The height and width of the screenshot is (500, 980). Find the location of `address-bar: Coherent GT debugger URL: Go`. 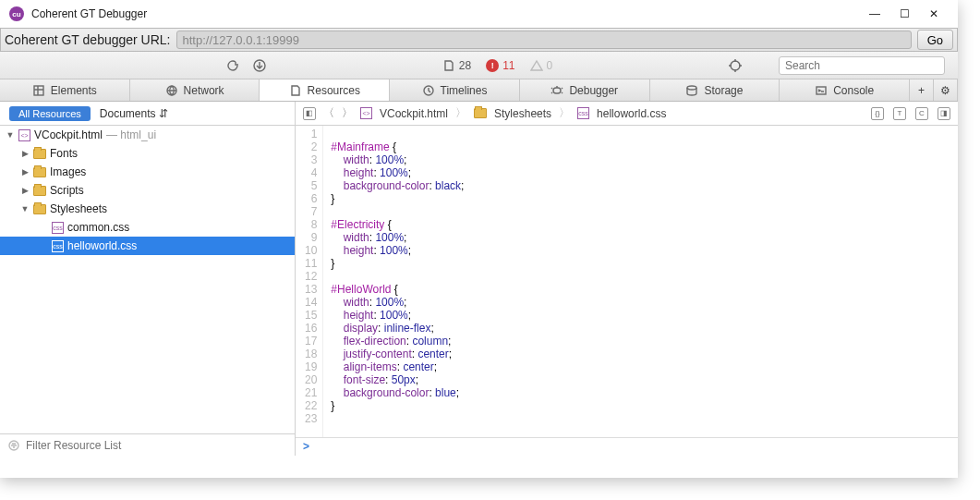

address-bar: Coherent GT debugger URL: Go is located at coordinates (478, 40).